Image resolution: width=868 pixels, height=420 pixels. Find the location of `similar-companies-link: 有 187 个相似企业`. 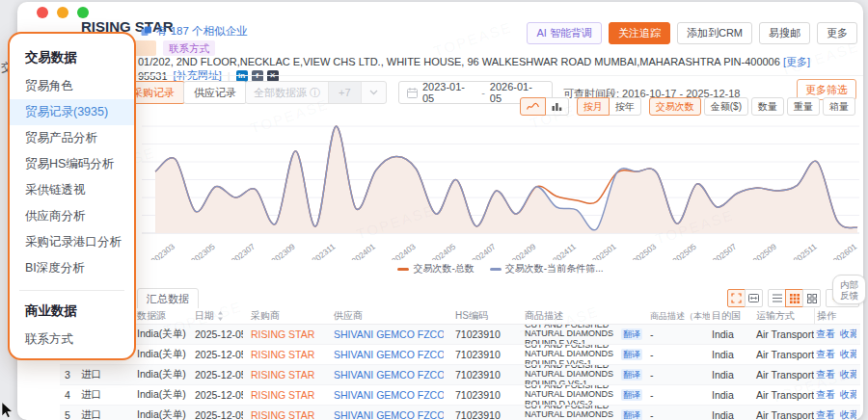

similar-companies-link: 有 187 个相似企业 is located at coordinates (195, 31).